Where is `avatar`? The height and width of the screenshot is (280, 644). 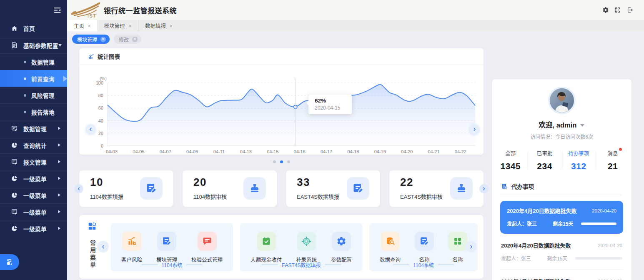 avatar is located at coordinates (562, 100).